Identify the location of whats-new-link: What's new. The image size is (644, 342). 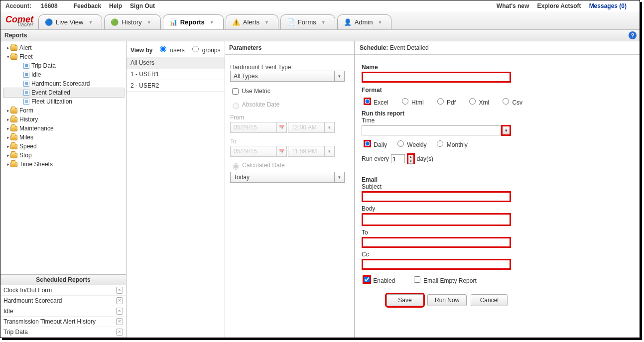
(513, 6).